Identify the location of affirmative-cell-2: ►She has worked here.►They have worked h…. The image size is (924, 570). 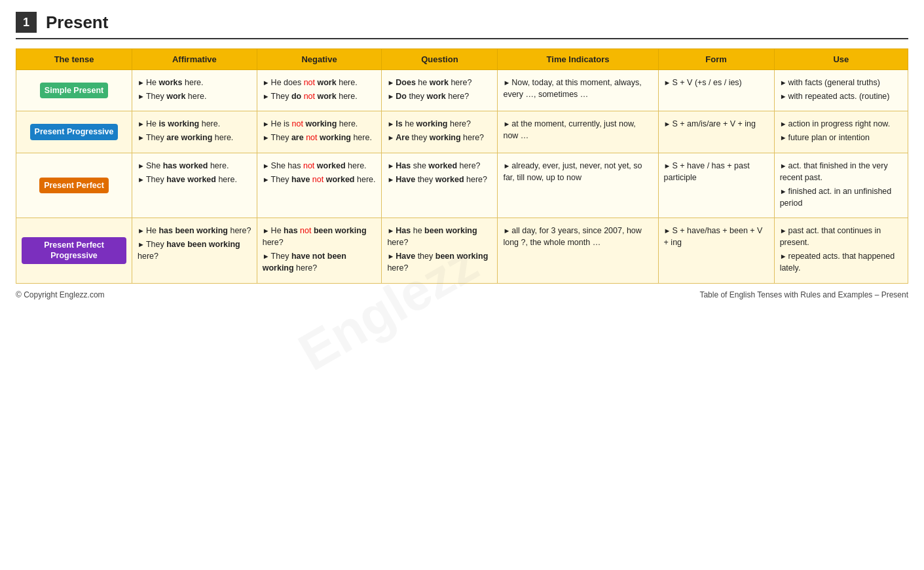
(195, 185).